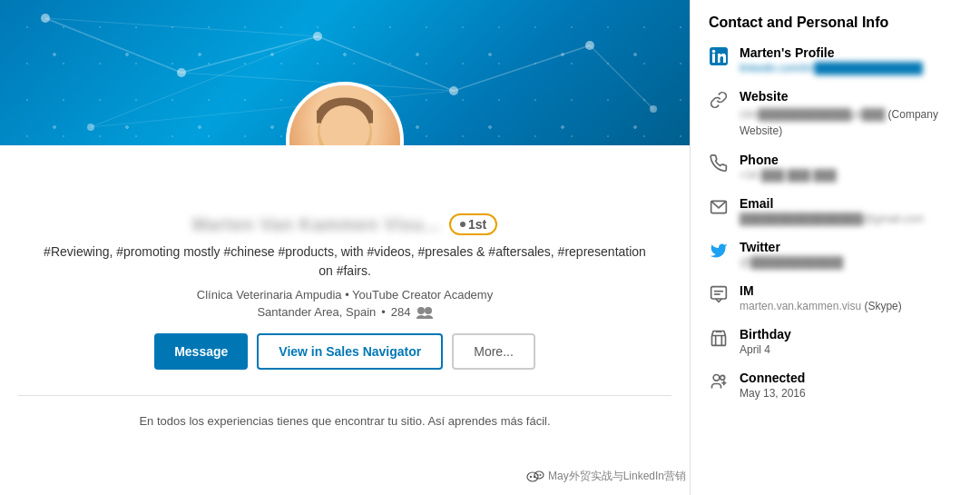  What do you see at coordinates (345, 421) in the screenshot?
I see `summary-section: En todos los experiencias tienes que enc…` at bounding box center [345, 421].